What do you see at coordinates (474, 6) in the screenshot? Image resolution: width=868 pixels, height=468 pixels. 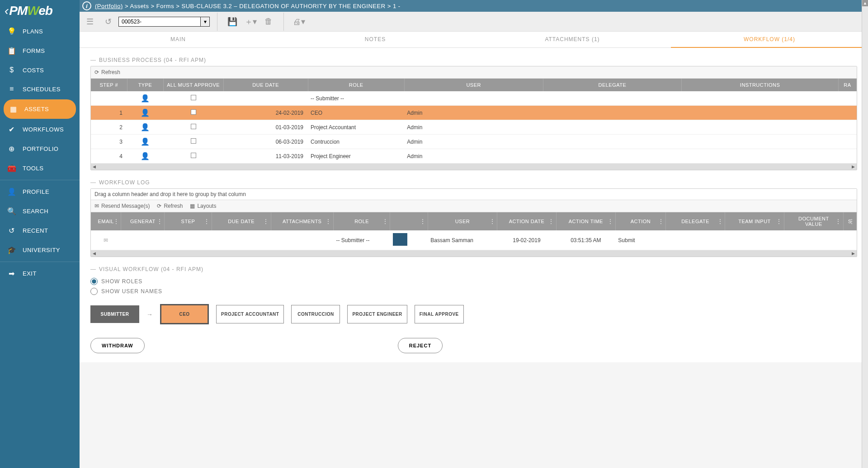 I see `breadcrumb-bar: i (Portfolio) > Assets > Forms > SUB-CLA…` at bounding box center [474, 6].